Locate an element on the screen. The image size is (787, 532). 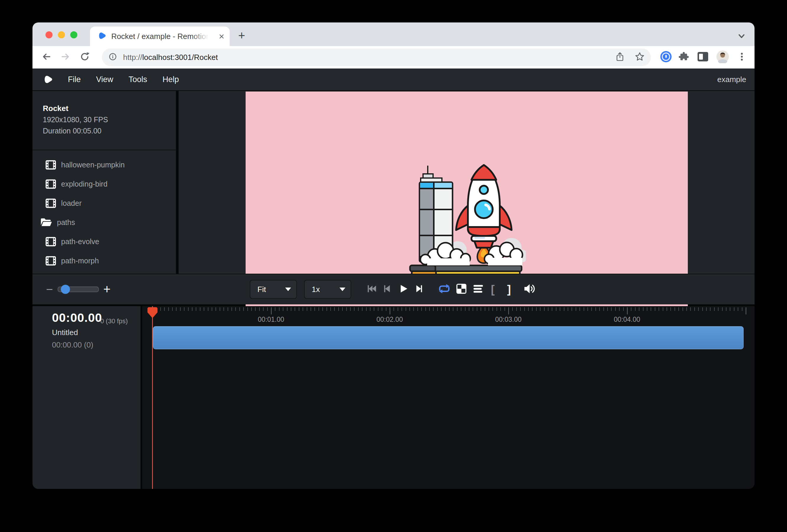
skip-to-start-button is located at coordinates (372, 289).